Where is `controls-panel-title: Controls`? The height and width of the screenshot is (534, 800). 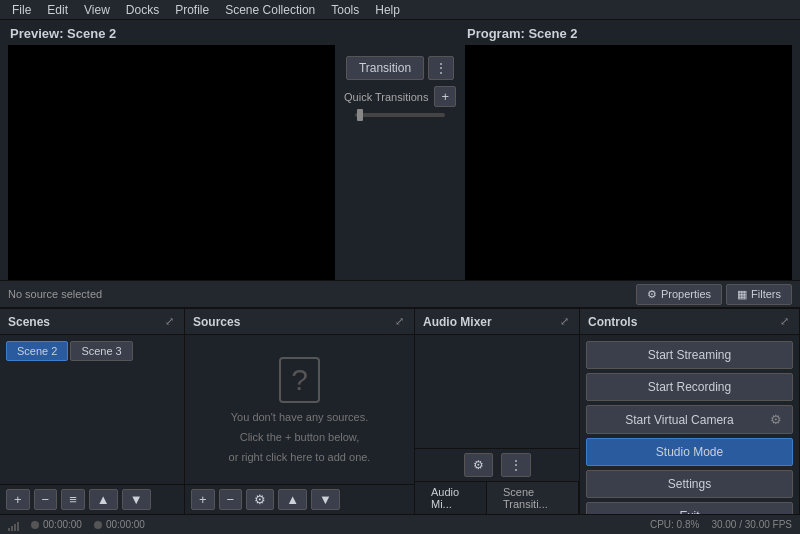
controls-panel-title: Controls is located at coordinates (612, 322).